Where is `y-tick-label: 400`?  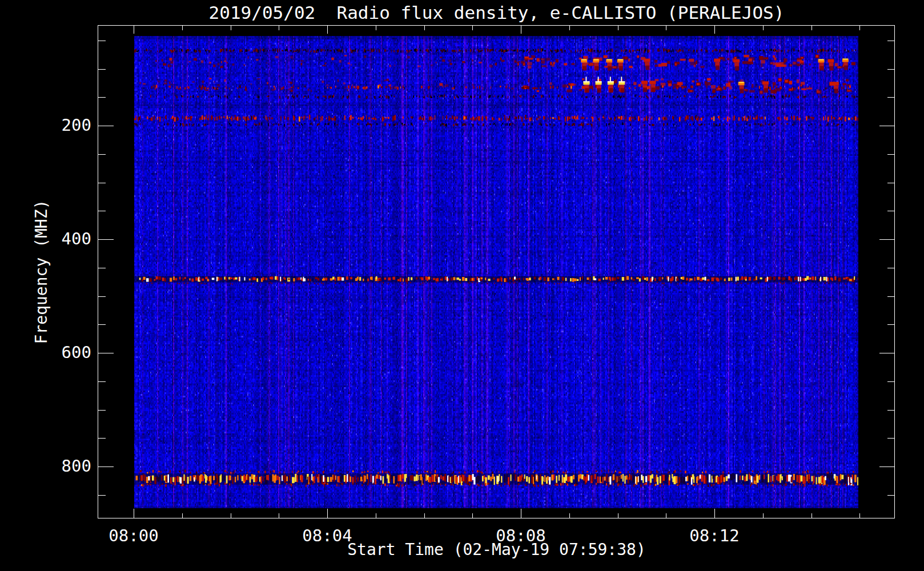
y-tick-label: 400 is located at coordinates (69, 239).